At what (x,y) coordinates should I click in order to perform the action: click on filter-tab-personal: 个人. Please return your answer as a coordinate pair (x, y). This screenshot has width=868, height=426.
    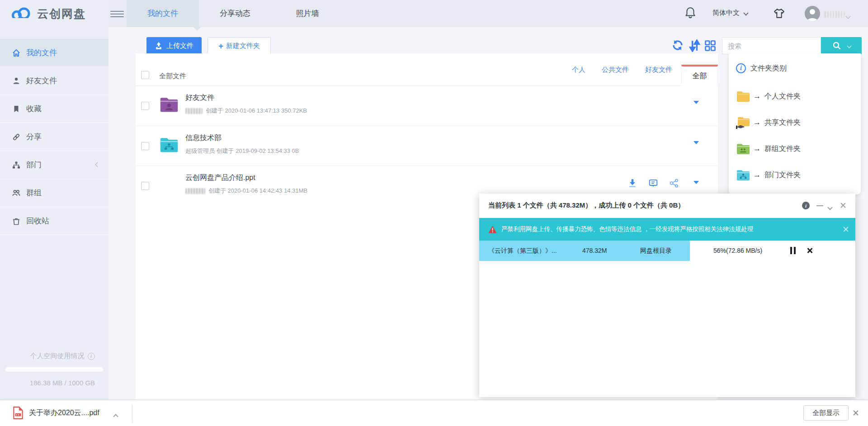
    Looking at the image, I should click on (579, 70).